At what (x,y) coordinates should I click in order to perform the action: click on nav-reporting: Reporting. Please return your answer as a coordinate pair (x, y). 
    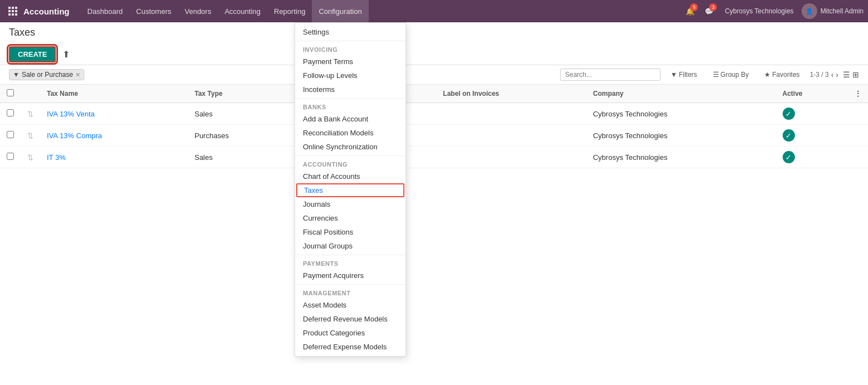
    Looking at the image, I should click on (290, 11).